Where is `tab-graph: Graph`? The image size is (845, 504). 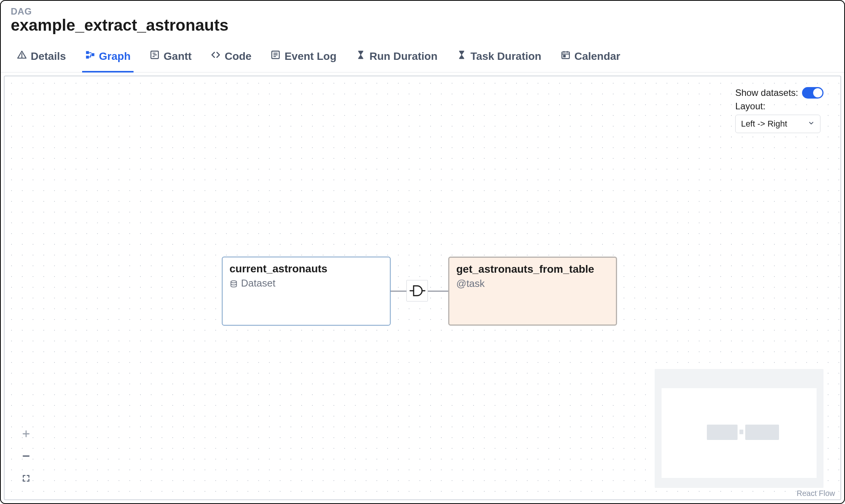 tab-graph: Graph is located at coordinates (108, 60).